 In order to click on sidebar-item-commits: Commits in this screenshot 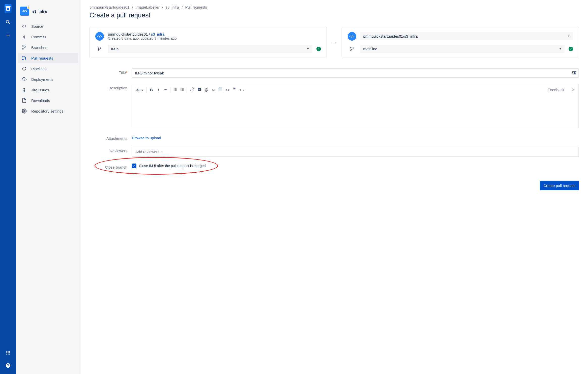, I will do `click(48, 37)`.